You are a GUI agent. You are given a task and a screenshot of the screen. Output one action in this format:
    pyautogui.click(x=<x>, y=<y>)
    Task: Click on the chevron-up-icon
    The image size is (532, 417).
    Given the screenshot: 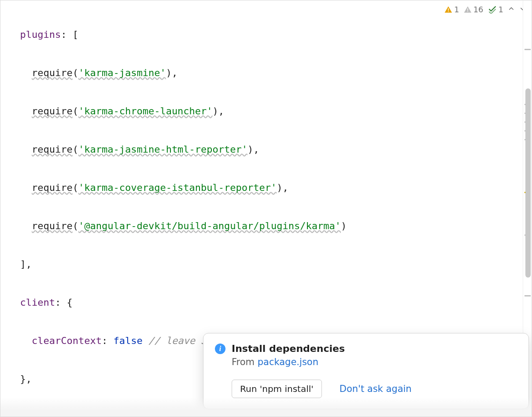 What is the action you would take?
    pyautogui.click(x=511, y=9)
    